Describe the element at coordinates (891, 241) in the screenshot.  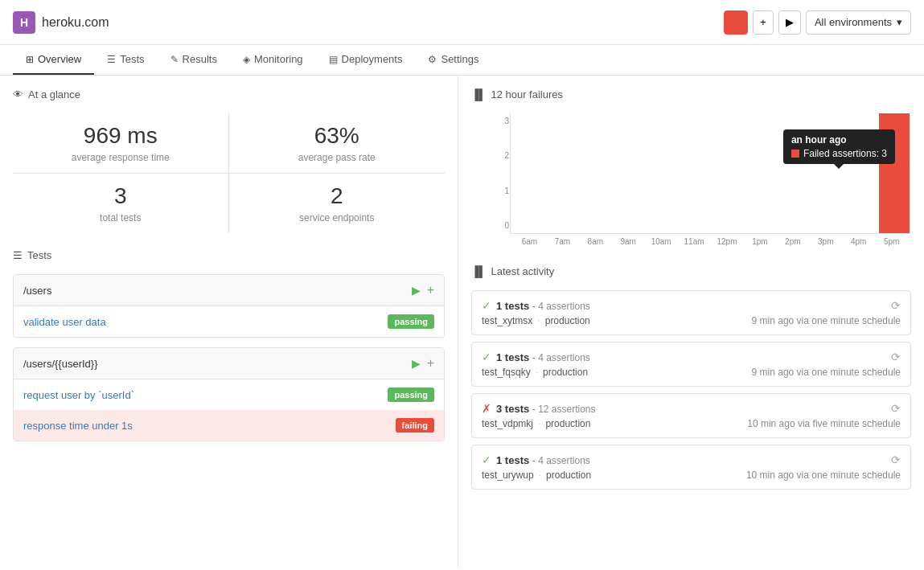
I see `chart-x-label: 5pm` at that location.